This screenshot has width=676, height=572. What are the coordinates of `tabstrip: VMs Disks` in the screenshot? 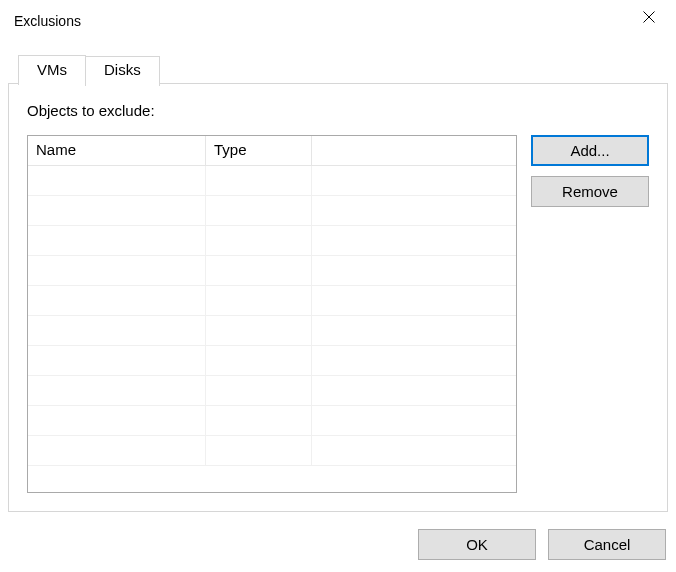 It's located at (338, 69).